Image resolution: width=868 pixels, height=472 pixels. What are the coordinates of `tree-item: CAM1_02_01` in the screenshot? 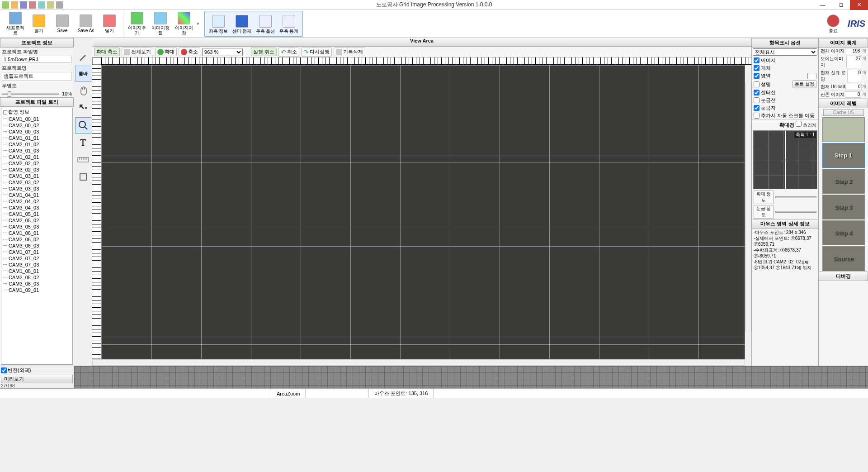 It's located at (37, 157).